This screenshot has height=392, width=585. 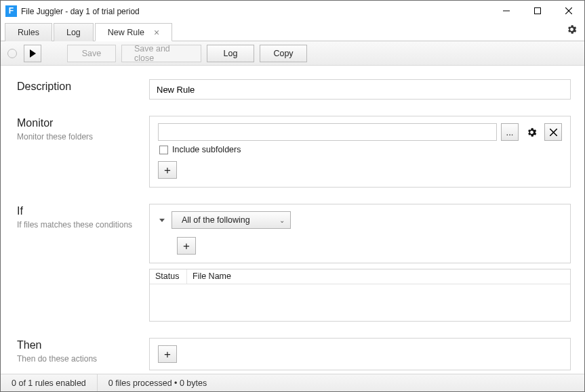 What do you see at coordinates (83, 211) in the screenshot?
I see `if-label: If` at bounding box center [83, 211].